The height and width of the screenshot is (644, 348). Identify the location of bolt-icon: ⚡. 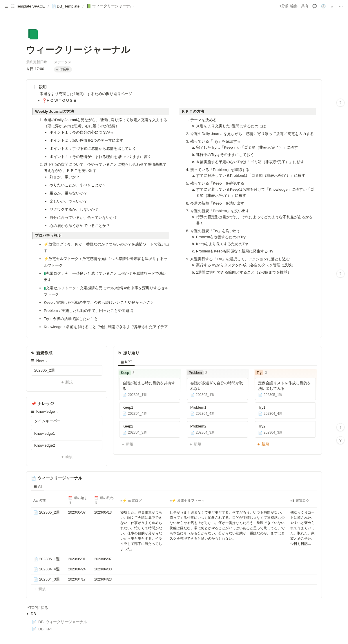
(46, 259).